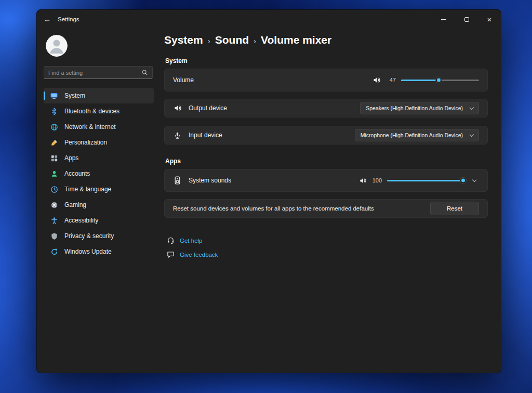 Image resolution: width=532 pixels, height=393 pixels. Describe the element at coordinates (440, 80) in the screenshot. I see `volume-slider` at that location.